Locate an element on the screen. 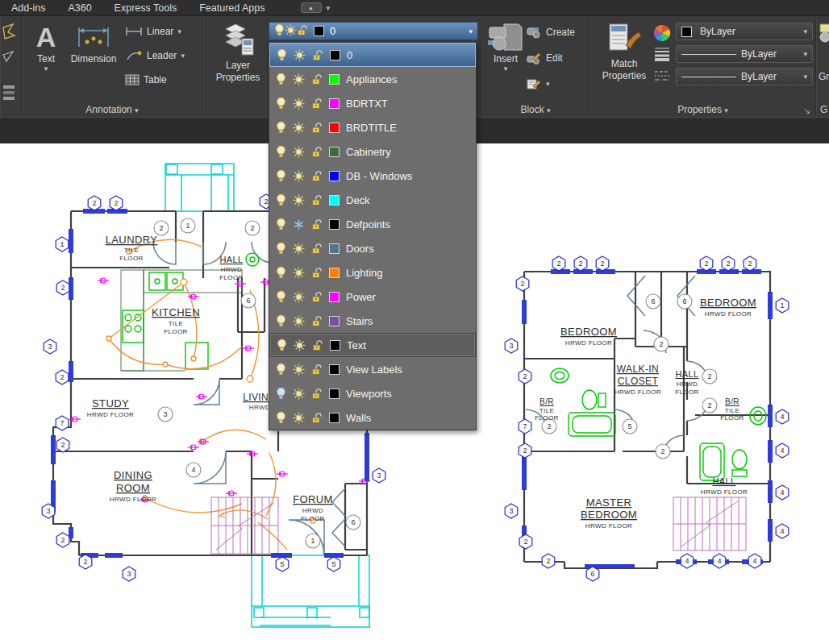 The image size is (829, 644). layer-name: Deck is located at coordinates (358, 200).